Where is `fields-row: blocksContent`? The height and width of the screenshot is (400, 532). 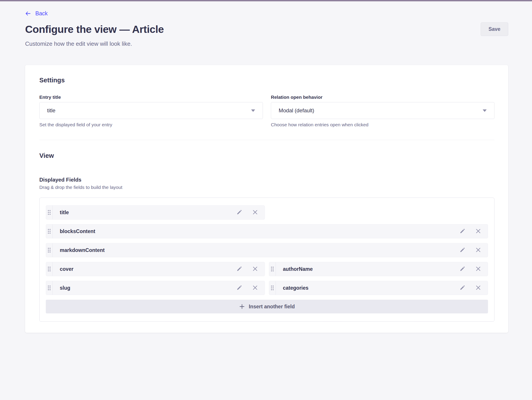 fields-row: blocksContent is located at coordinates (267, 231).